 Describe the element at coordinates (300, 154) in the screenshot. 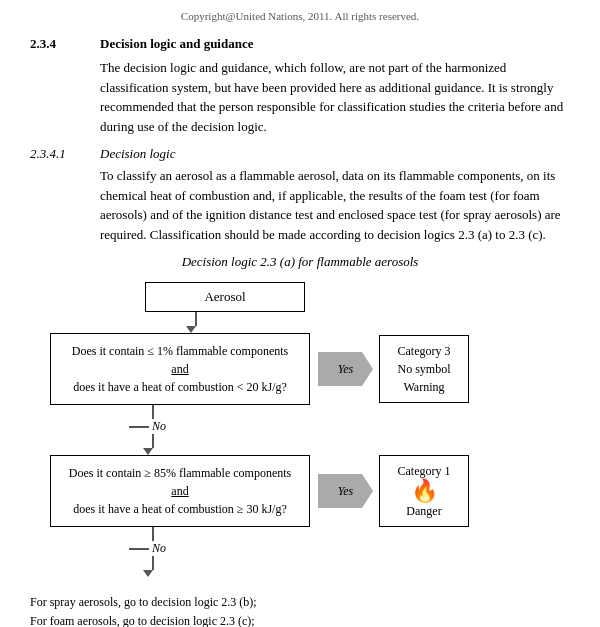

I see `section-2341-header: 2.3.4.1 Decision logic` at that location.